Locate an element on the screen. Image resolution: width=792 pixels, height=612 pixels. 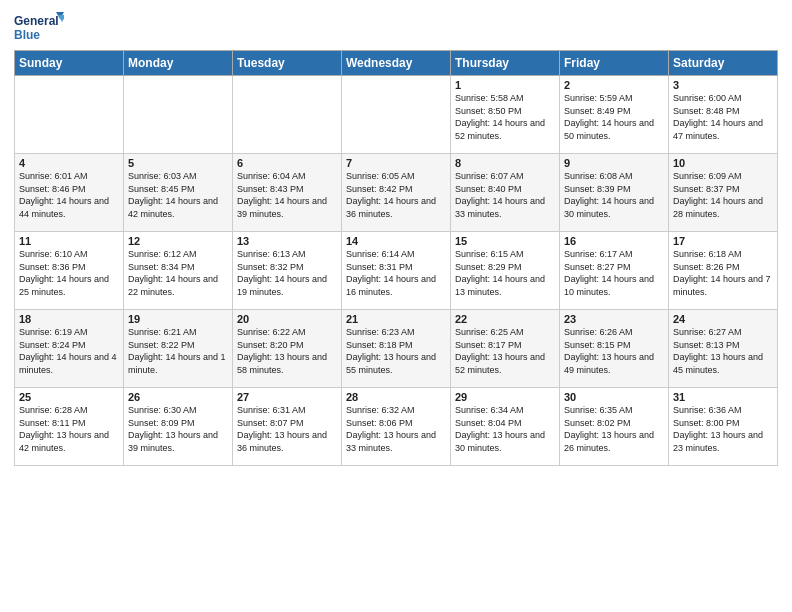
calendar-cell: 18Sunrise: 6:19 AMSunset: 8:24 PMDayligh… is located at coordinates (70, 349).